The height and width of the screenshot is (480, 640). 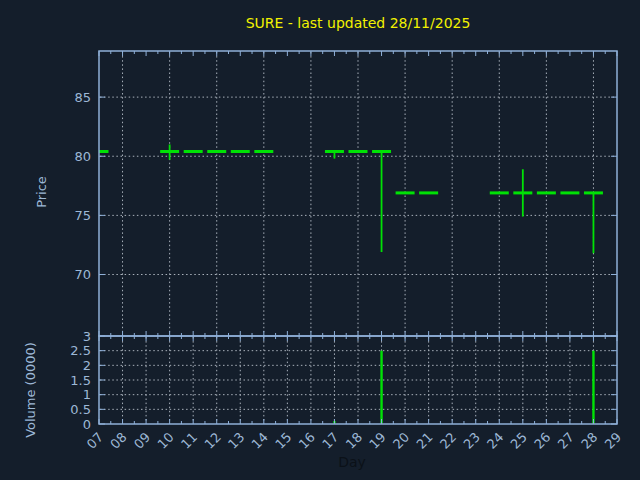 What do you see at coordinates (377, 441) in the screenshot?
I see `x-tick-label-group: 19` at bounding box center [377, 441].